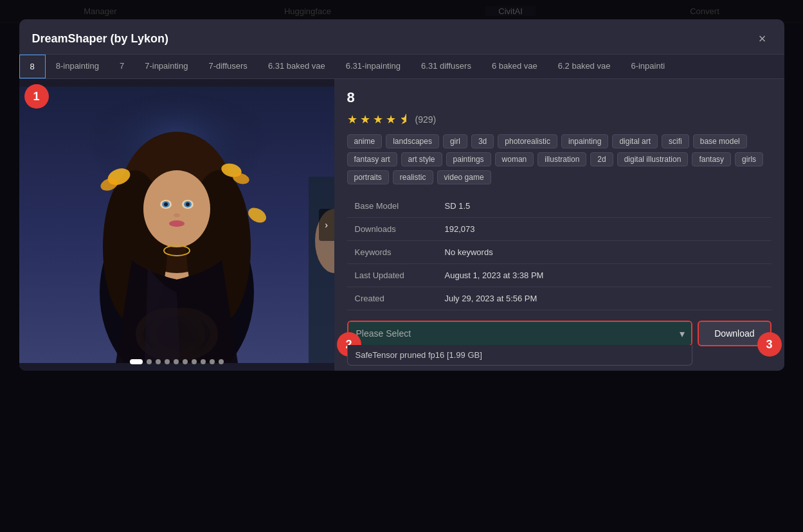 Image resolution: width=803 pixels, height=532 pixels. What do you see at coordinates (604, 299) in the screenshot?
I see `created-value: July 29, 2023 at 5:56 PM` at bounding box center [604, 299].